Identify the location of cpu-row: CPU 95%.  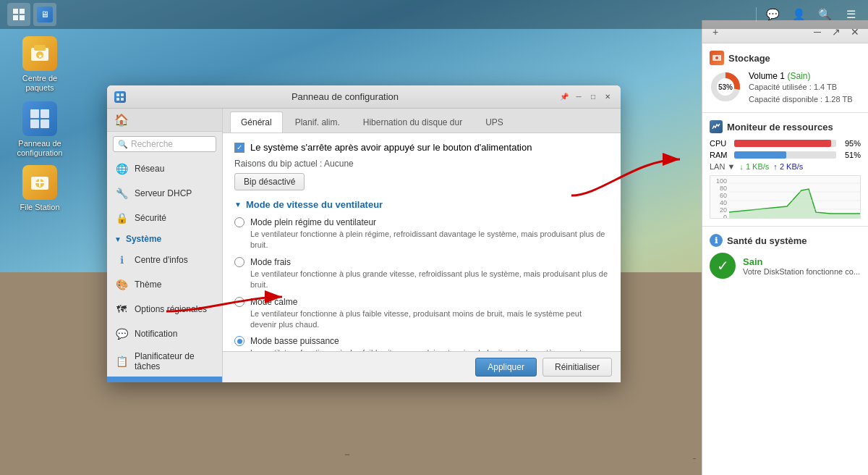
(786, 143).